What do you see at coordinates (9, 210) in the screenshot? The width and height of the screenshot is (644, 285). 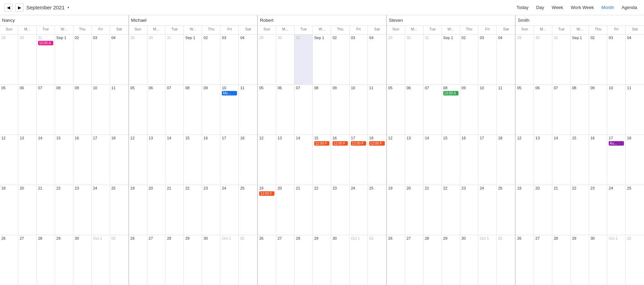 I see `day-cell: 19` at bounding box center [9, 210].